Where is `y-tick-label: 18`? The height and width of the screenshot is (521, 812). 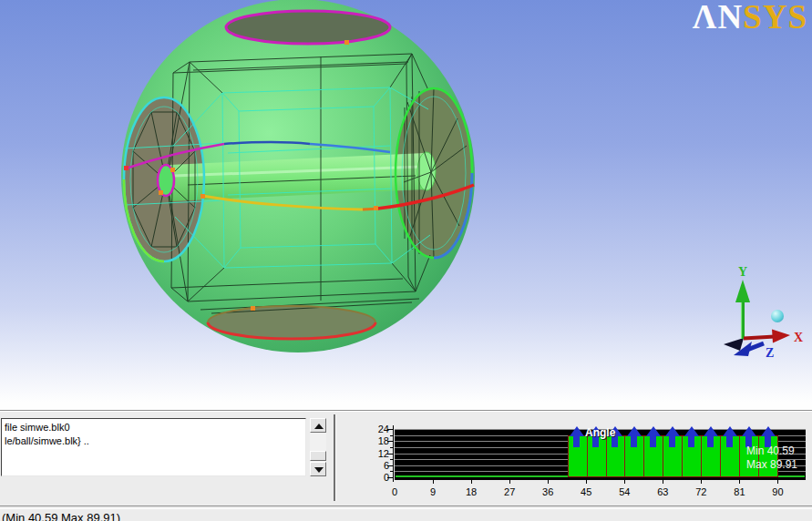
y-tick-label: 18 is located at coordinates (378, 441).